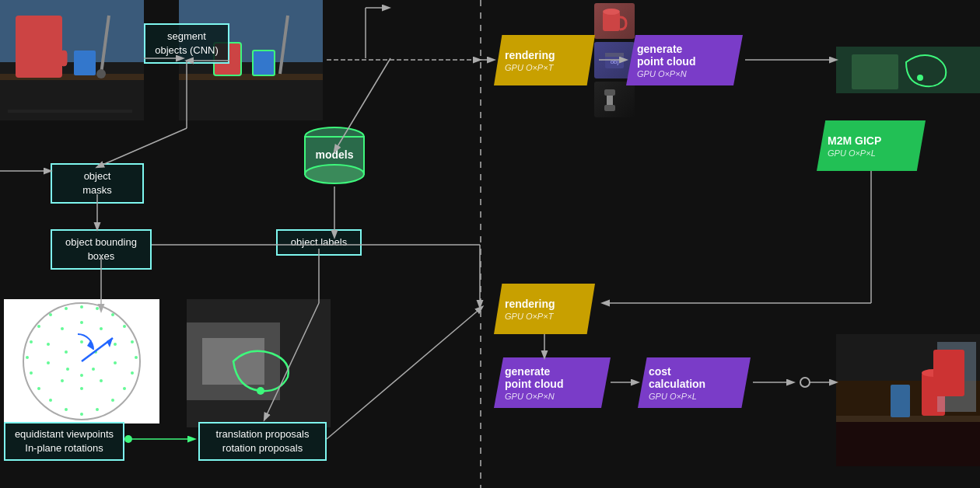 The width and height of the screenshot is (980, 488). Describe the element at coordinates (97, 183) in the screenshot. I see `masks-box: objectmasks` at that location.